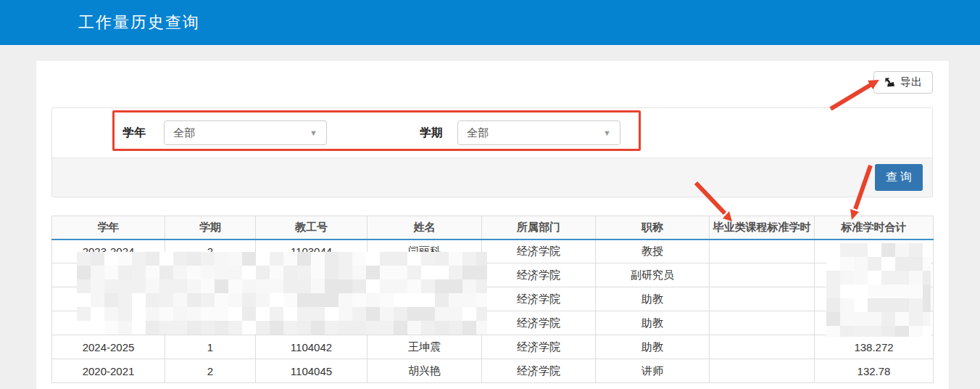 This screenshot has height=389, width=980. Describe the element at coordinates (874, 372) in the screenshot. I see `table-cell: 132.78` at that location.